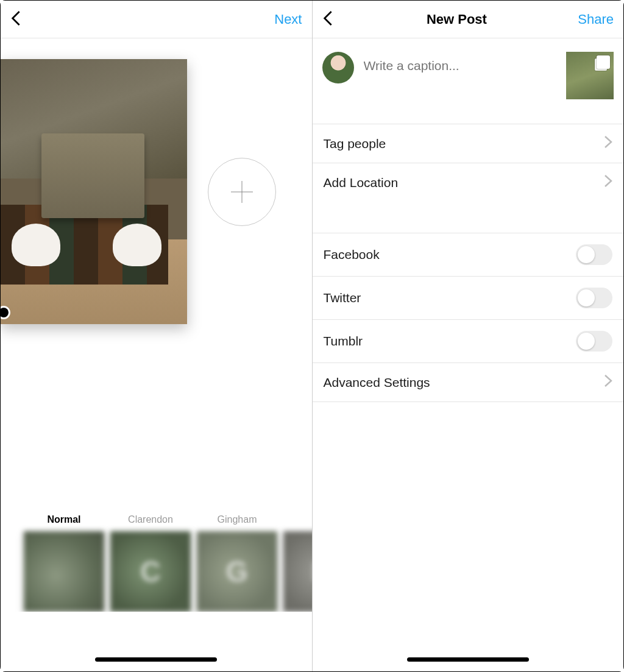 The height and width of the screenshot is (672, 624). What do you see at coordinates (603, 62) in the screenshot?
I see `multi-photo-icon` at bounding box center [603, 62].